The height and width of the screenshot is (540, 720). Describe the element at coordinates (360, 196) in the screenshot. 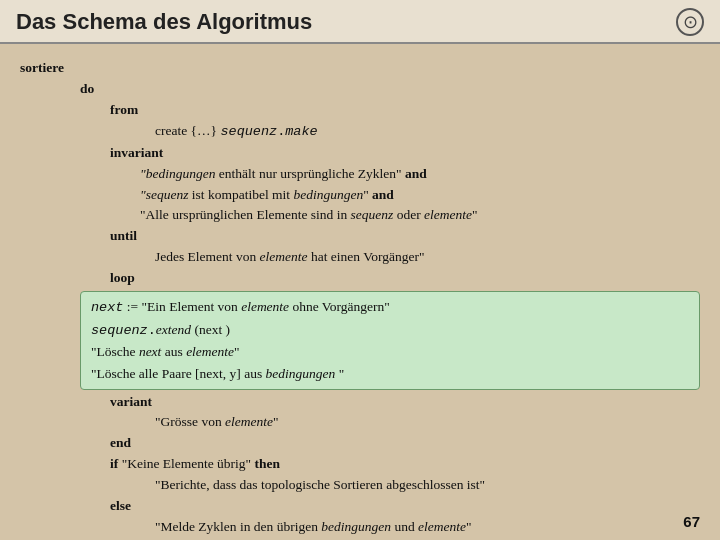

I see `inv-line2: "sequenz ist kompatibel mit bedingungen"…` at that location.